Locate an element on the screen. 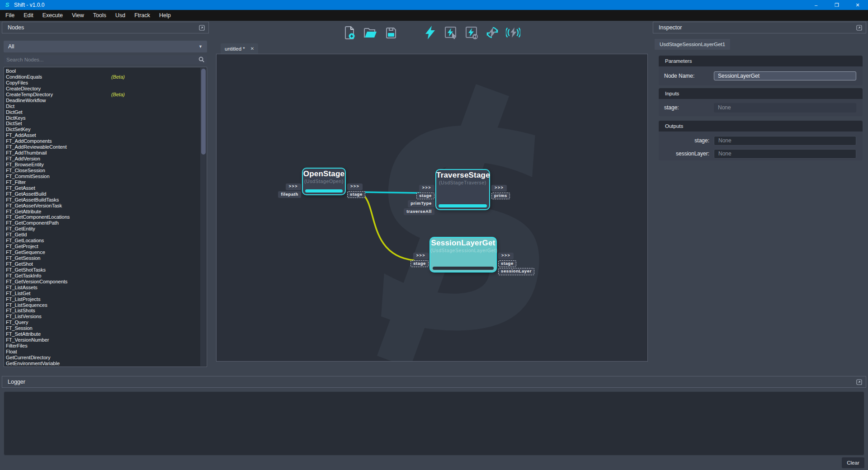 The height and width of the screenshot is (470, 868). output-sessionlayer-field: None is located at coordinates (785, 154).